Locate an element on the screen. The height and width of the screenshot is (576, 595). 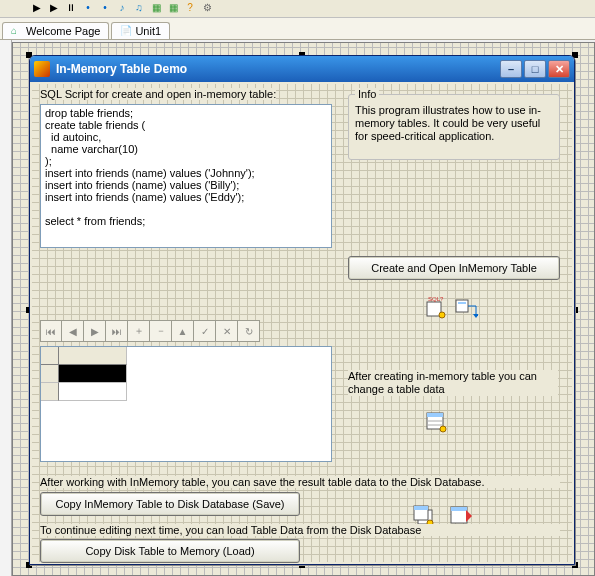
info-title: Info is located at coordinates (367, 94).